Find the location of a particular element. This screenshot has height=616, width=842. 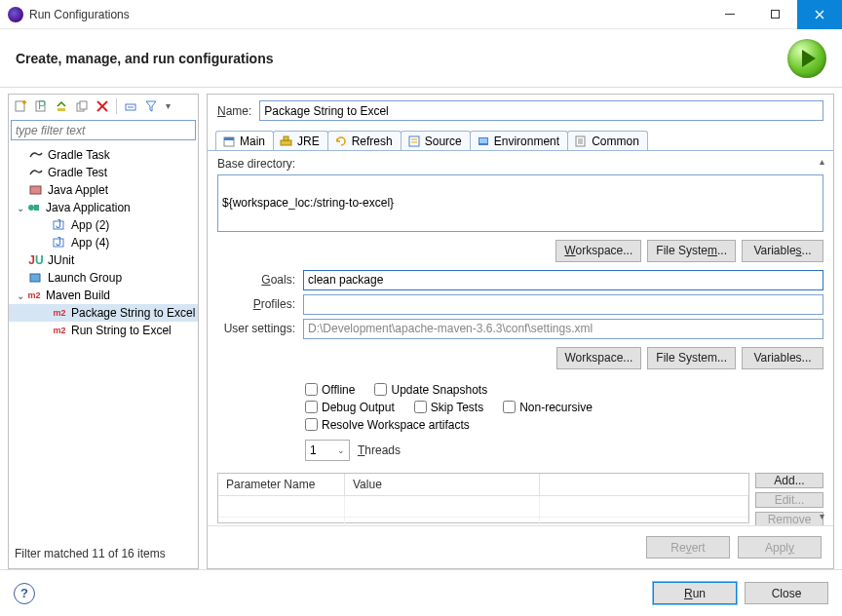

filter-input is located at coordinates (103, 131).